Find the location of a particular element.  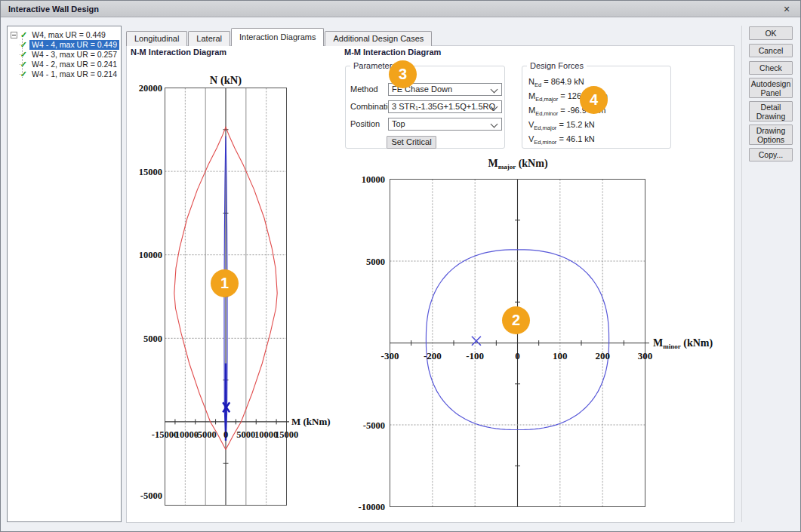

annotation-badge-4: 4 is located at coordinates (593, 100).